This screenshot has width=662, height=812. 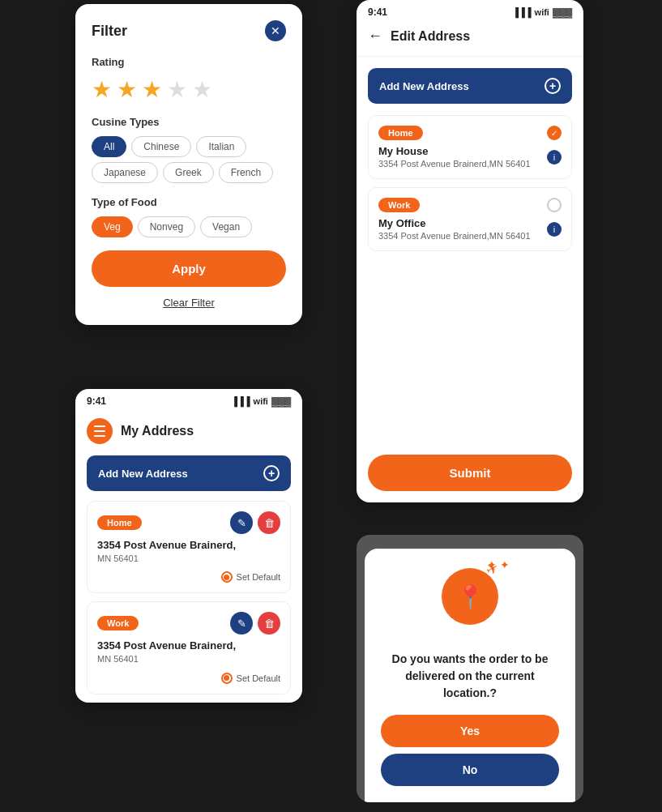 What do you see at coordinates (189, 227) in the screenshot?
I see `food-chips: Veg Nonveg Vegan` at bounding box center [189, 227].